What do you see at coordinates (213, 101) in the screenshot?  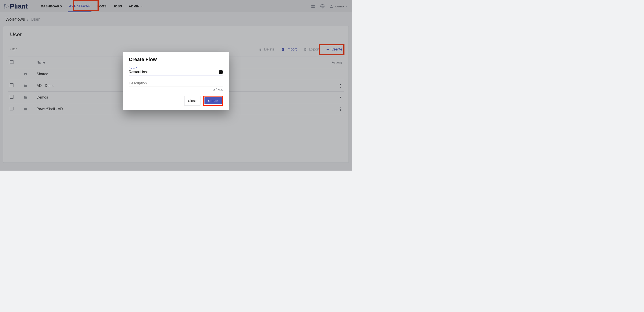 I see `modal-create-button: Create` at bounding box center [213, 101].